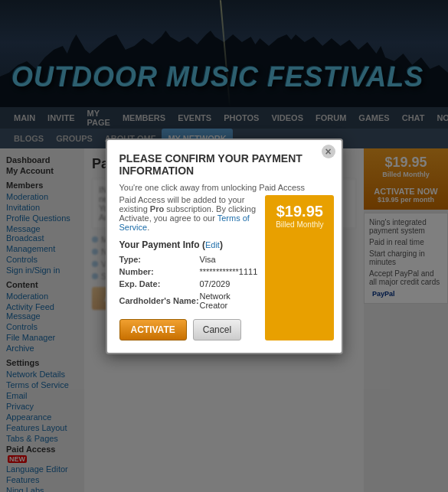 The image size is (448, 492). I want to click on modal-billed: Billed Monthly, so click(299, 225).